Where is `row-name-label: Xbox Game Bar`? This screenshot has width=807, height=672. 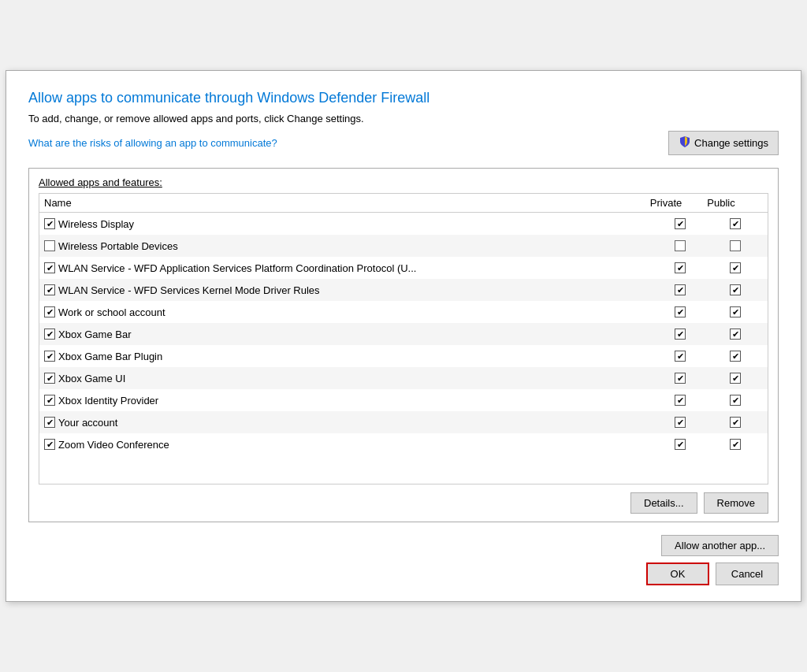
row-name-label: Xbox Game Bar is located at coordinates (95, 334).